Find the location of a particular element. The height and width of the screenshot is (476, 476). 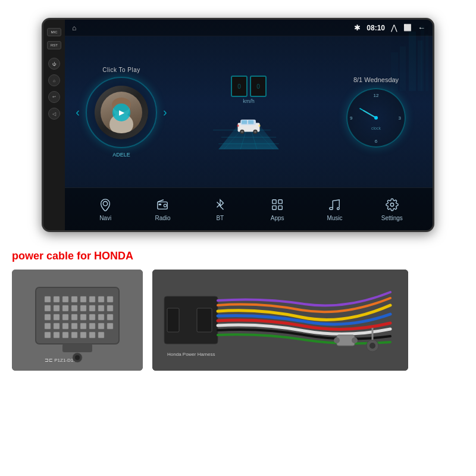

nav-item-apps: Apps is located at coordinates (277, 209).